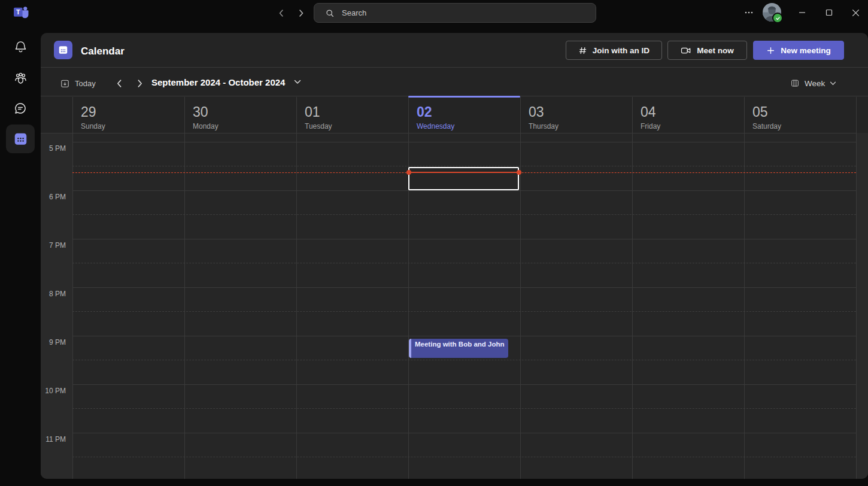  I want to click on event-meeting-with-bob-and-john: Meeting with Bob and John, so click(459, 348).